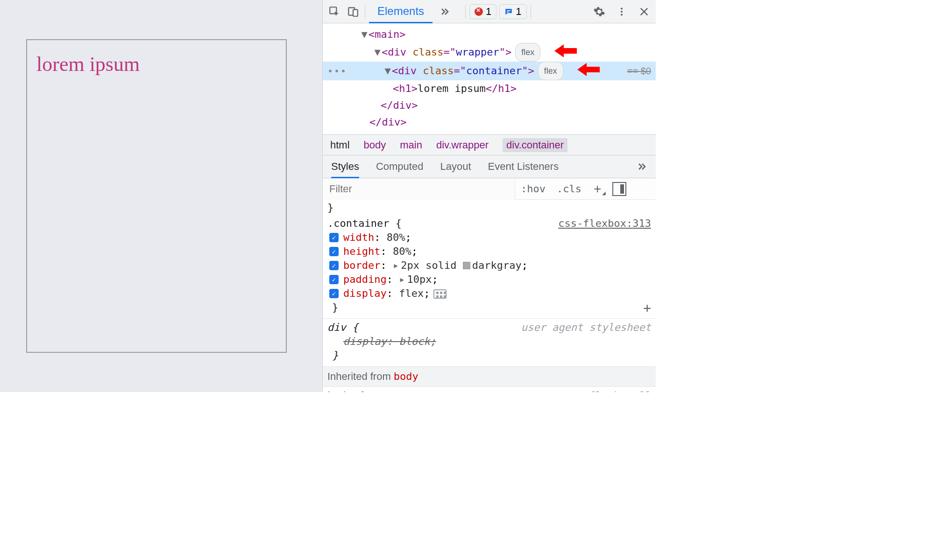 The image size is (936, 560). Describe the element at coordinates (619, 189) in the screenshot. I see `computed-sidebar-toggle-icon` at that location.